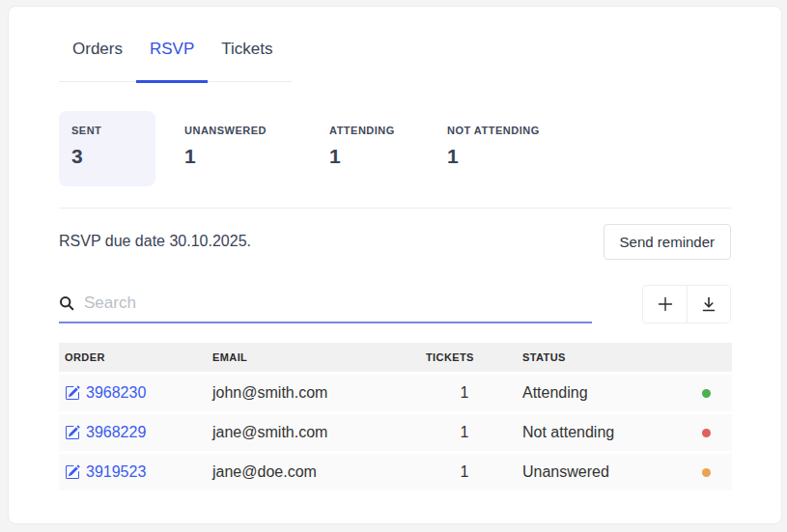 This screenshot has height=532, width=787. What do you see at coordinates (396, 393) in the screenshot?
I see `table-row: 3968230 john@smith.com 1 Attending` at bounding box center [396, 393].